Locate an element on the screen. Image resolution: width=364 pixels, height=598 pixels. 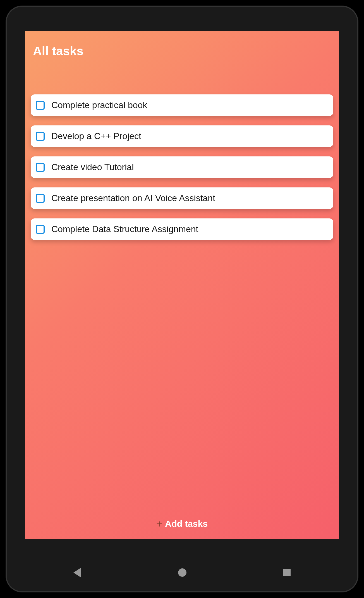
task-item: Create presentation on AI Voice Assistan… is located at coordinates (182, 198).